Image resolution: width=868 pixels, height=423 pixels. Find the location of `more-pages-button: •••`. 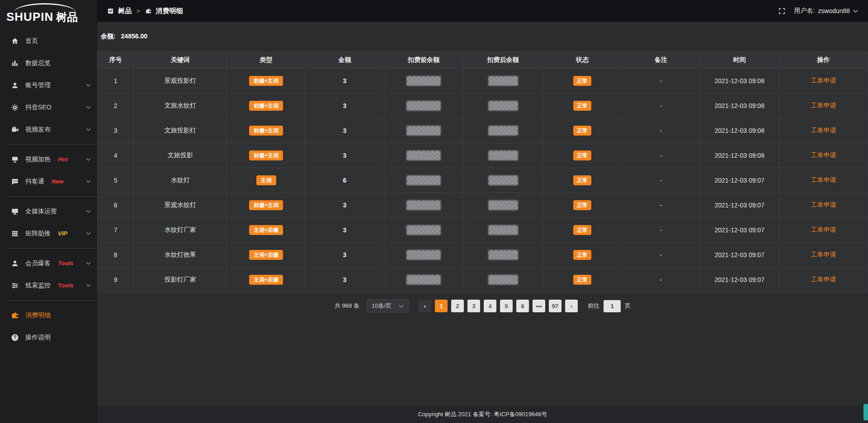

more-pages-button: ••• is located at coordinates (539, 306).